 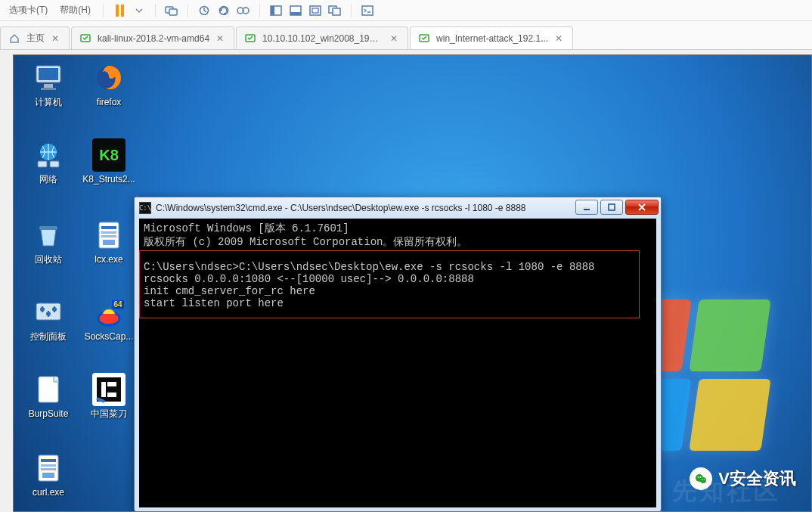 What do you see at coordinates (145, 208) in the screenshot?
I see `cmd-icon: C:\` at bounding box center [145, 208].